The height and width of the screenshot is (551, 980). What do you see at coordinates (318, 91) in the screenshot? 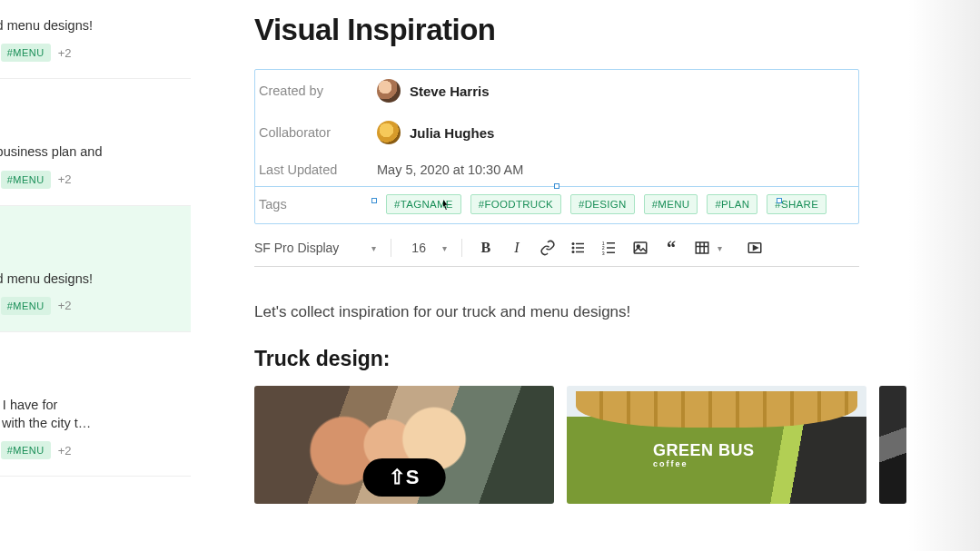
I see `meta-label: Created by` at bounding box center [318, 91].